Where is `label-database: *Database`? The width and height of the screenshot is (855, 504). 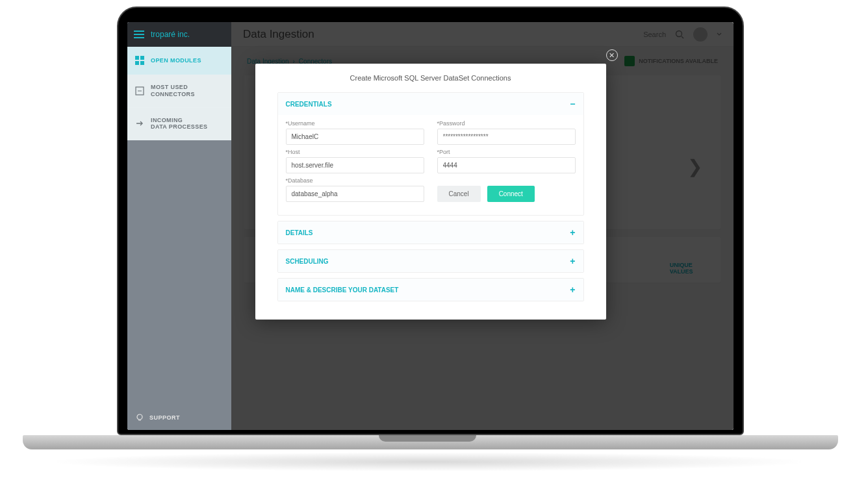 label-database: *Database is located at coordinates (355, 181).